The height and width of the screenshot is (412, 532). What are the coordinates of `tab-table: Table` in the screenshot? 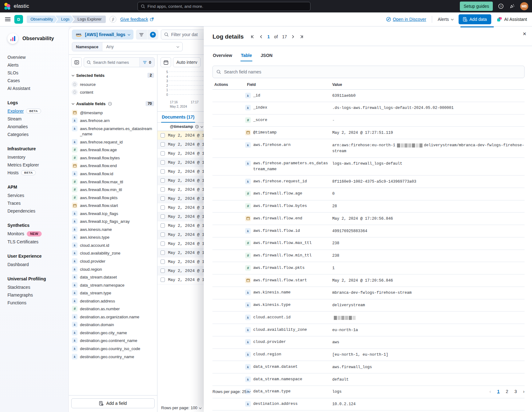 It's located at (246, 56).